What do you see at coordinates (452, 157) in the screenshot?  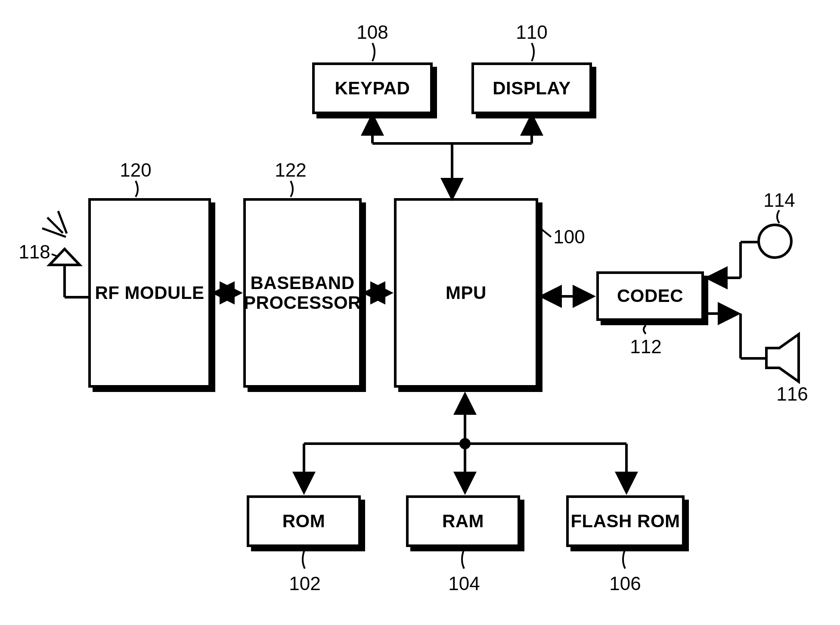 I see `mpu-top-bus` at bounding box center [452, 157].